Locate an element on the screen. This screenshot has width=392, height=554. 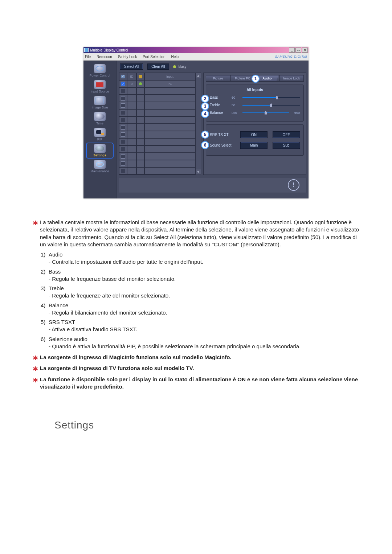
brand-label: SAMSUNG DIGITall is located at coordinates (291, 57).